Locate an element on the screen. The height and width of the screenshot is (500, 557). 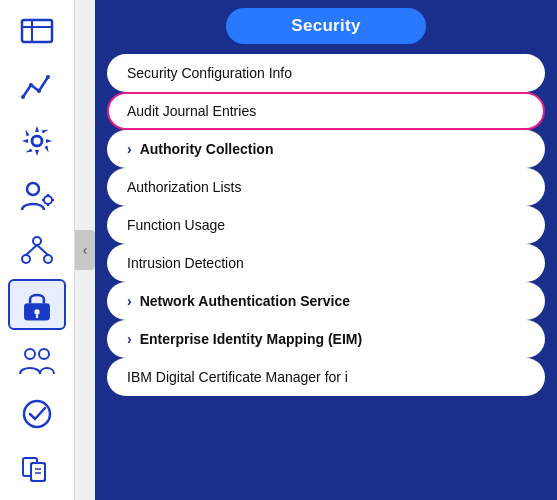
collapse-sidebar-button: ‹ is located at coordinates (85, 250).